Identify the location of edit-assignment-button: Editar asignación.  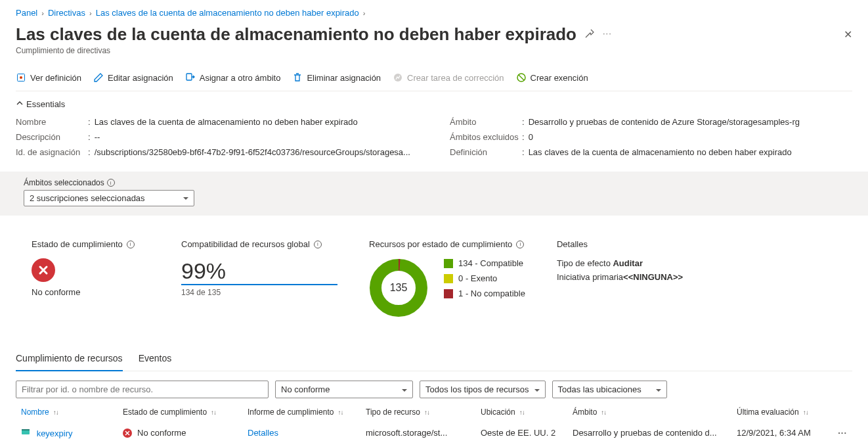
(133, 78).